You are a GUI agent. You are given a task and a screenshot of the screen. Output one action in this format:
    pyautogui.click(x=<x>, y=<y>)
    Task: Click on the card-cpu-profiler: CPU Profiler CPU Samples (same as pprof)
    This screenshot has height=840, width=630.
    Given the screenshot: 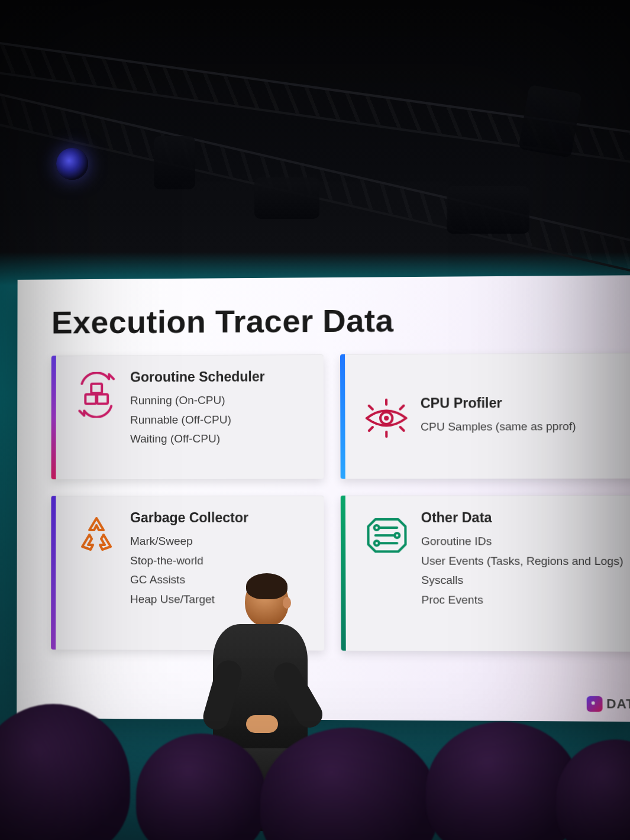 What is the action you would take?
    pyautogui.click(x=485, y=415)
    